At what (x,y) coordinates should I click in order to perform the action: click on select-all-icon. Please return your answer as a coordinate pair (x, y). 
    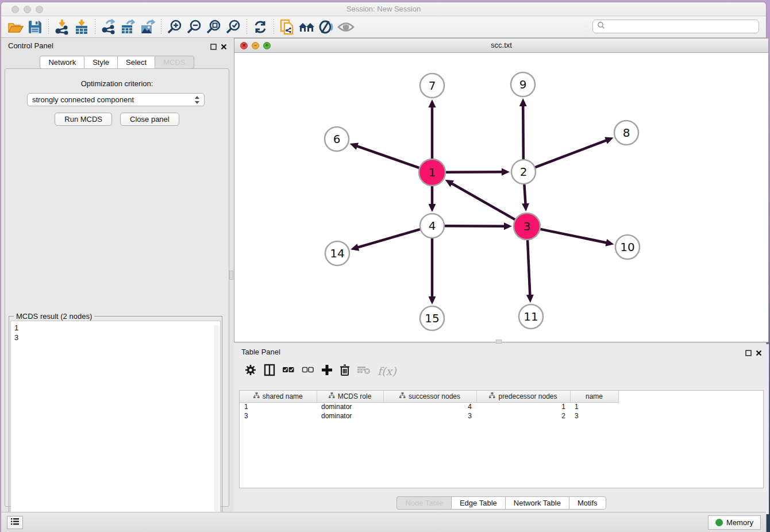
    Looking at the image, I should click on (288, 371).